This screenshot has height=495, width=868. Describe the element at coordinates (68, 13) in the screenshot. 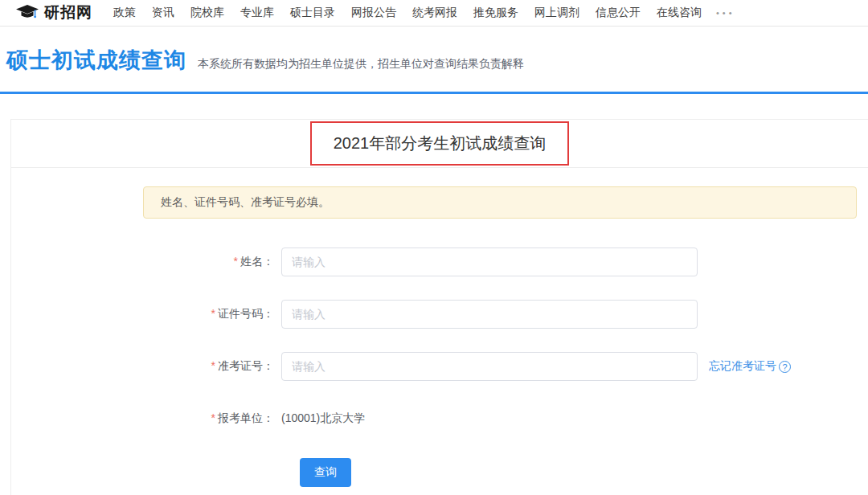

I see `logo-text: 研招网` at that location.